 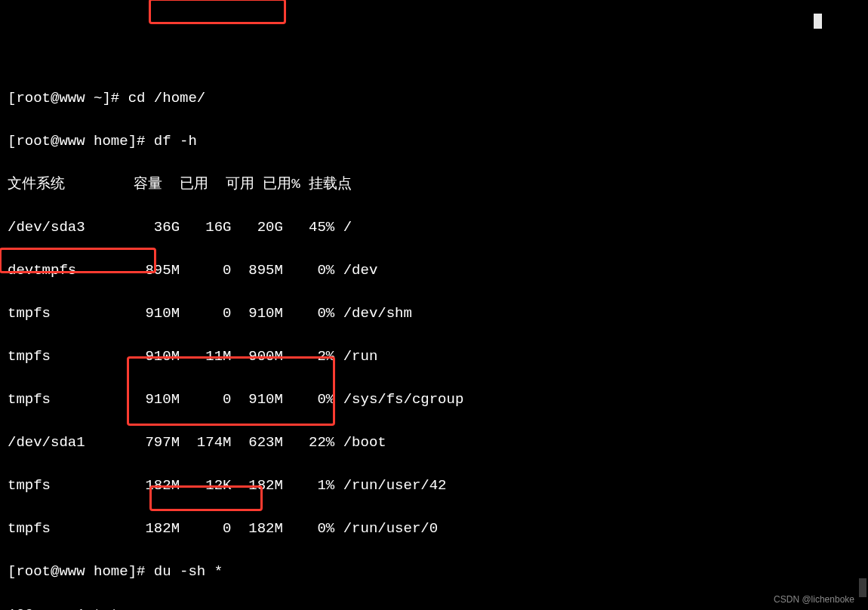 I want to click on scrollbar-indicator-icon, so click(x=818, y=21).